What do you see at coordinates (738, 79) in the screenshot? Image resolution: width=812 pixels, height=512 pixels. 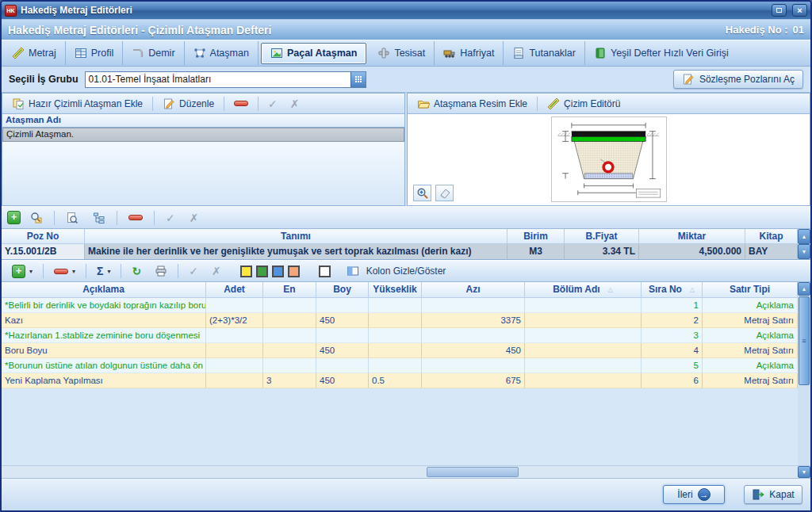 I see `open-contract-positions-button: Sözleşme Pozlarını Aç` at bounding box center [738, 79].